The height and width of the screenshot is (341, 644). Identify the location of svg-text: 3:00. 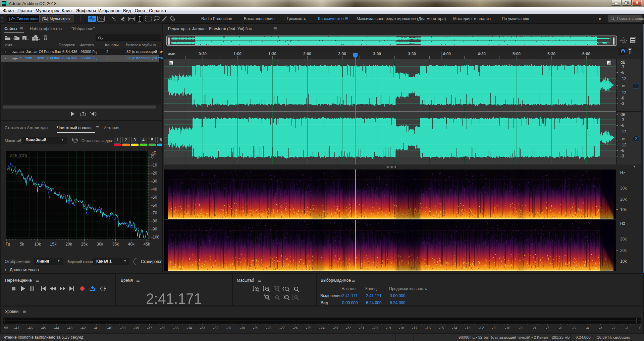
(377, 54).